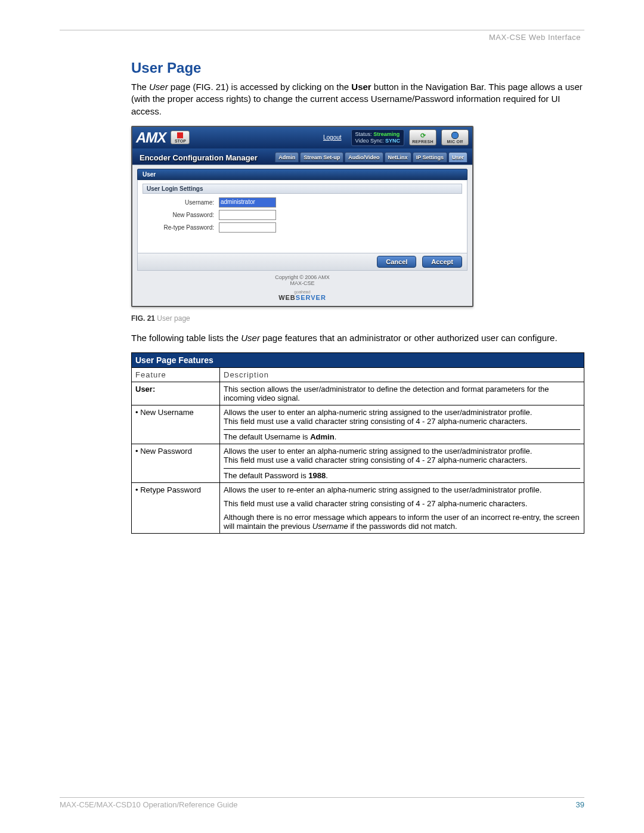  Describe the element at coordinates (455, 137) in the screenshot. I see `mic-button: MIC Off` at that location.